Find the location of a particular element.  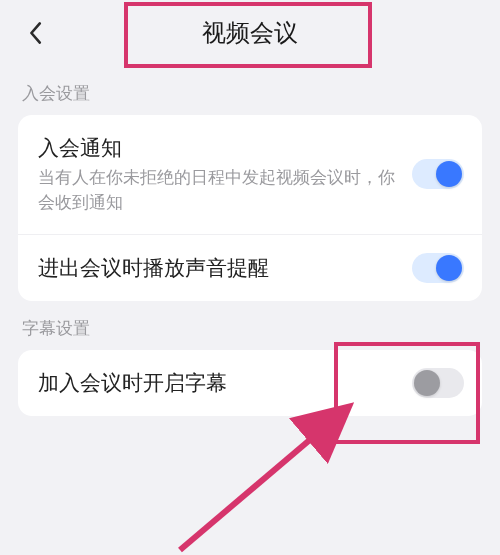

row-title: 加入会议时开启字幕 is located at coordinates (219, 382).